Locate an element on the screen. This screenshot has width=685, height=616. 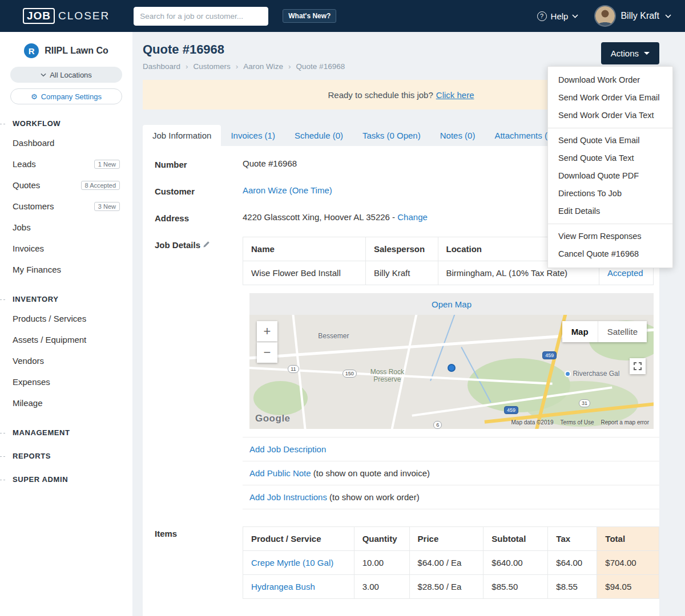
tab-invoices: Invoices (1) is located at coordinates (253, 136).